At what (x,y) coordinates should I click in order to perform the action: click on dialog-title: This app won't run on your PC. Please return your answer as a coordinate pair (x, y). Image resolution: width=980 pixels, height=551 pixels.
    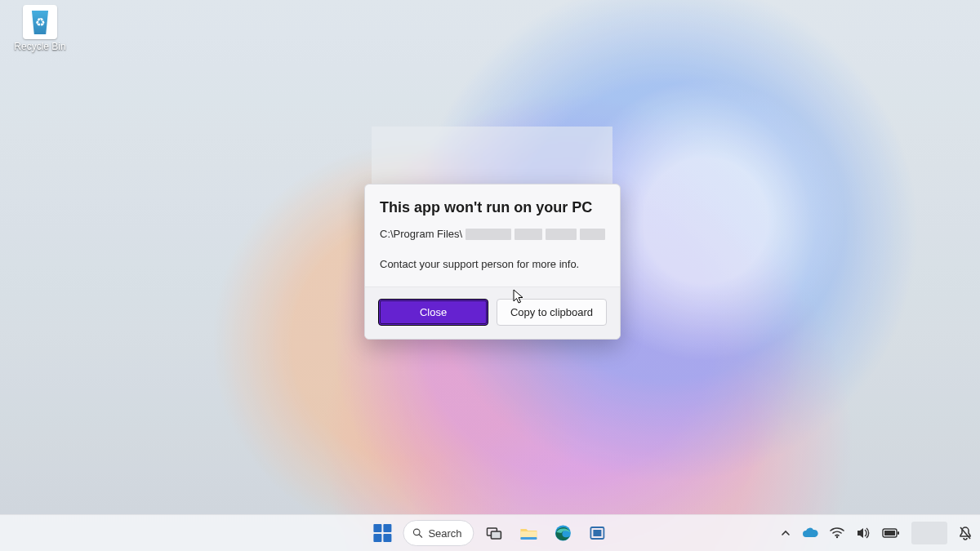
    Looking at the image, I should click on (492, 207).